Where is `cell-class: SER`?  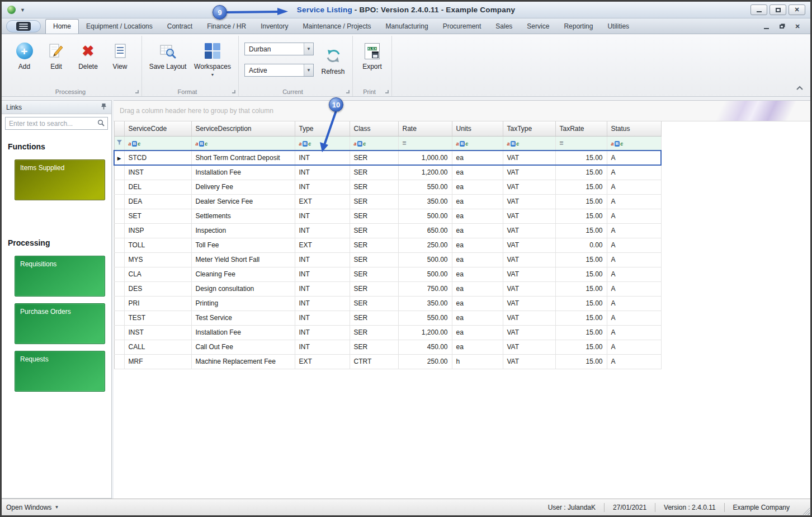 cell-class: SER is located at coordinates (374, 303).